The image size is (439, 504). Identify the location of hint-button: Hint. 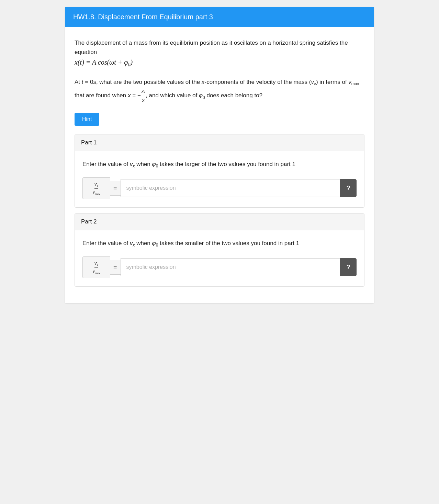
(87, 119).